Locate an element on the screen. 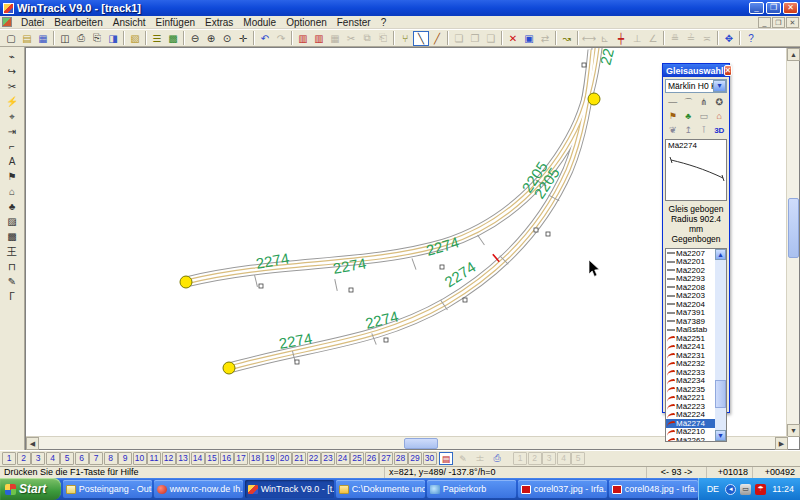  layer-colors-button: ▤ is located at coordinates (446, 458).